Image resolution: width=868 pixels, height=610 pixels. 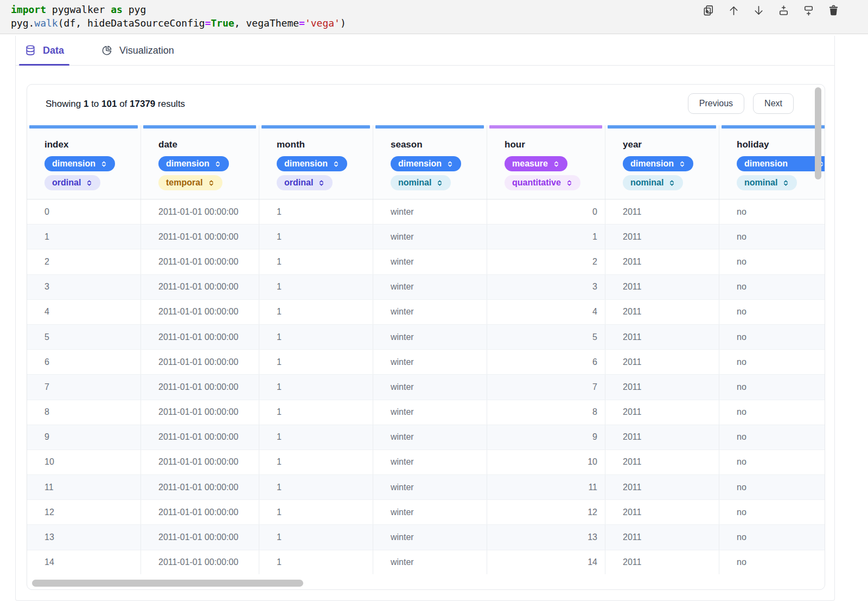 What do you see at coordinates (298, 183) in the screenshot?
I see `type-badge-label: ordinal` at bounding box center [298, 183].